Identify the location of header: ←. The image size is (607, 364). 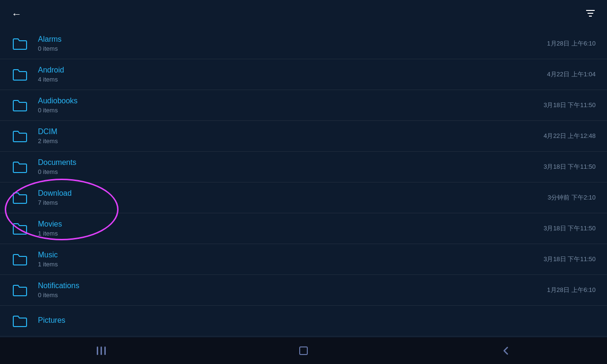
(304, 14).